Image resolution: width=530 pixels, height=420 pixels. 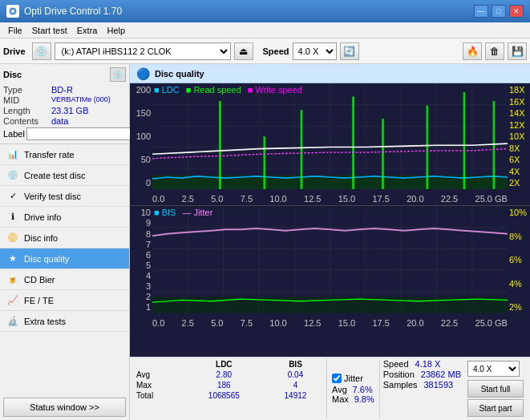 What do you see at coordinates (42, 217) in the screenshot?
I see `sidebar-label-drive-info: Drive info` at bounding box center [42, 217].